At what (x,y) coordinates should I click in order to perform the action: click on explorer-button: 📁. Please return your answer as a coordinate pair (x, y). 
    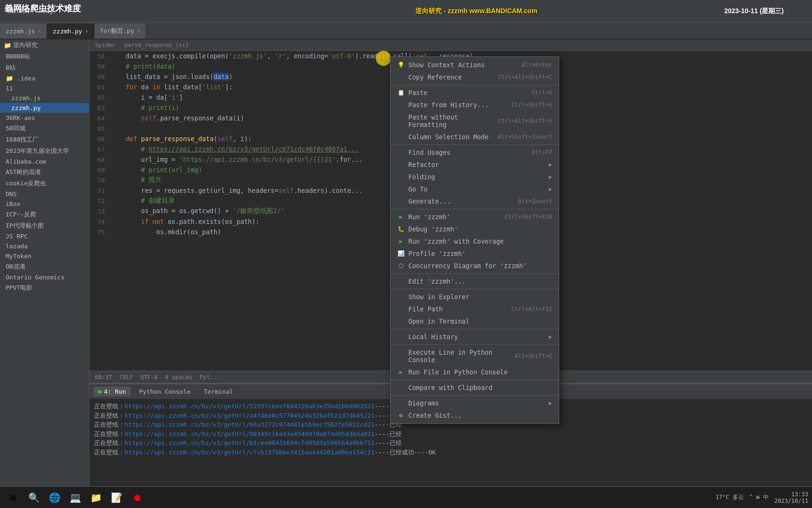
    Looking at the image, I should click on (96, 498).